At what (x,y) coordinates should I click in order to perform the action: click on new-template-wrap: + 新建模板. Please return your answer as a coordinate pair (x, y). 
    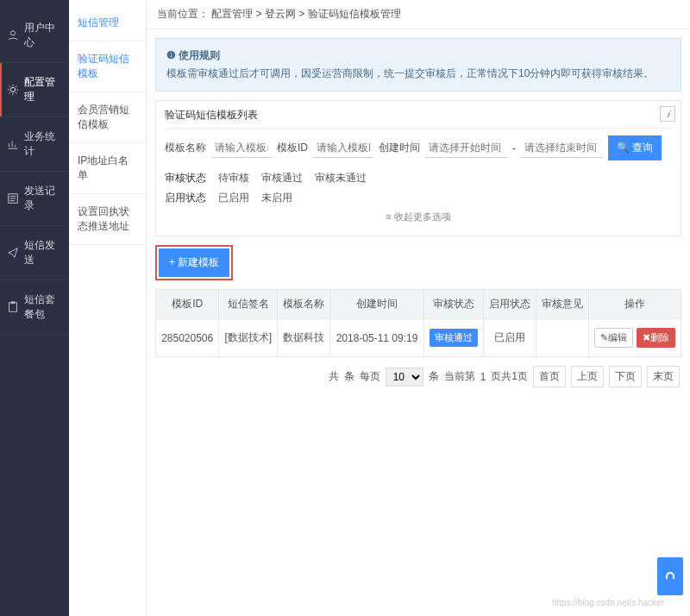
    Looking at the image, I should click on (418, 262).